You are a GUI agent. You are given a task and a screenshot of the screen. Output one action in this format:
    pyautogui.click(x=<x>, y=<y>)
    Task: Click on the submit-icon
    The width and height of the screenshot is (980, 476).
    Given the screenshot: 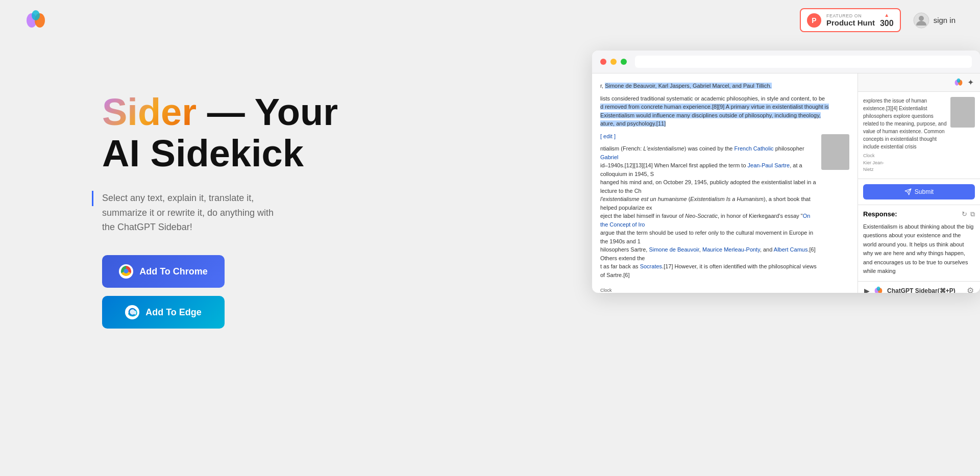 What is the action you would take?
    pyautogui.click(x=908, y=192)
    